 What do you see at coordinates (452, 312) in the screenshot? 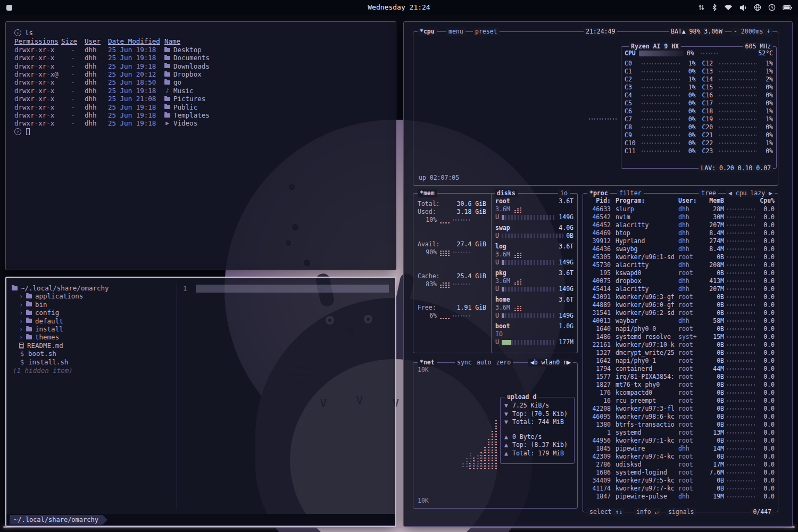
I see `mem-stat: Free:1.91 GiB6%` at bounding box center [452, 312].